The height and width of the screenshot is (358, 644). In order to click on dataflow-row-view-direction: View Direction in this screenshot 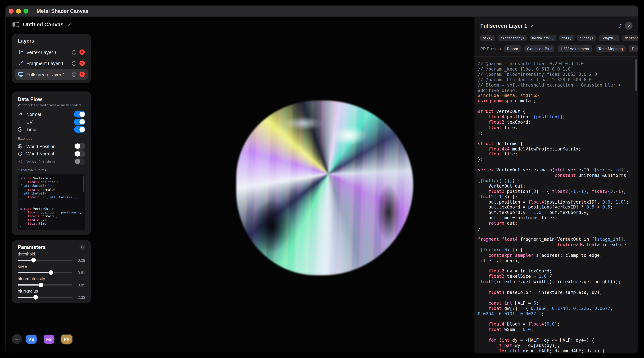, I will do `click(52, 161)`.